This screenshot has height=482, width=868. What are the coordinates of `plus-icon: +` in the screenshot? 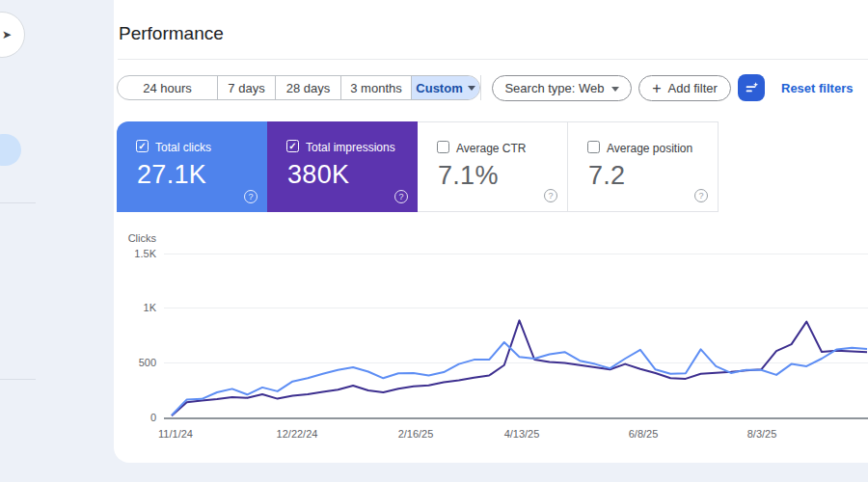 It's located at (656, 89).